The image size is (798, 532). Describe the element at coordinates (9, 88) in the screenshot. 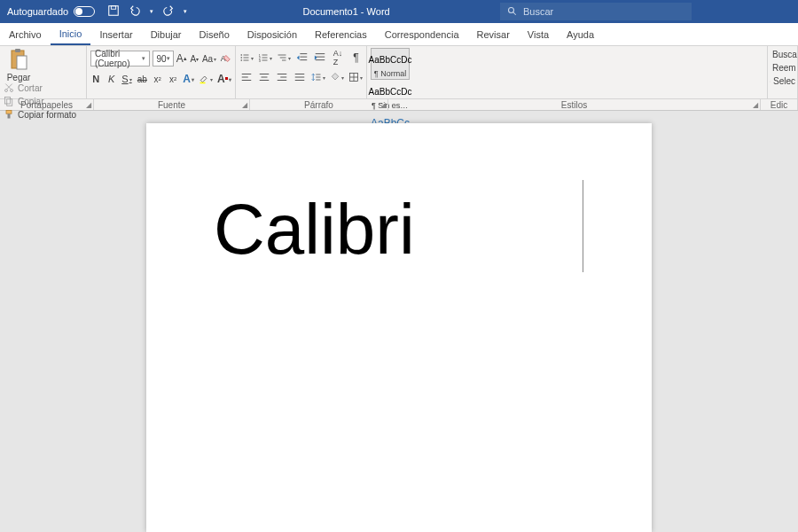

I see `scissors-icon` at that location.